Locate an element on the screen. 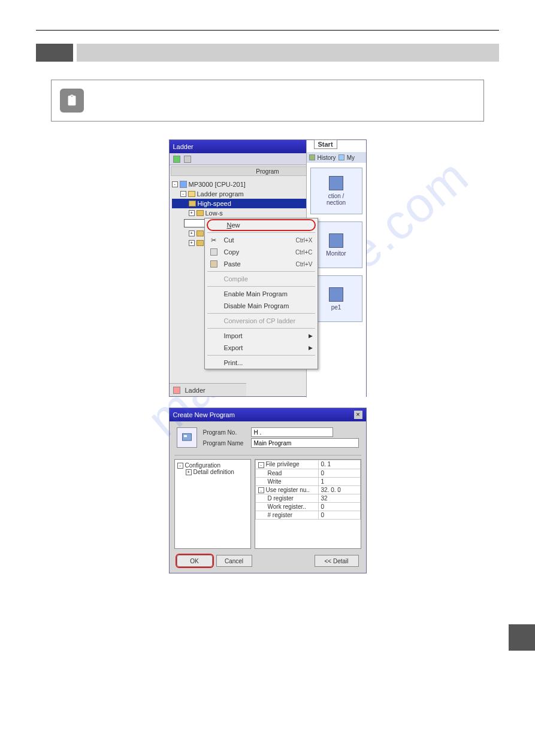  start-toolbar: History My is located at coordinates (337, 157).